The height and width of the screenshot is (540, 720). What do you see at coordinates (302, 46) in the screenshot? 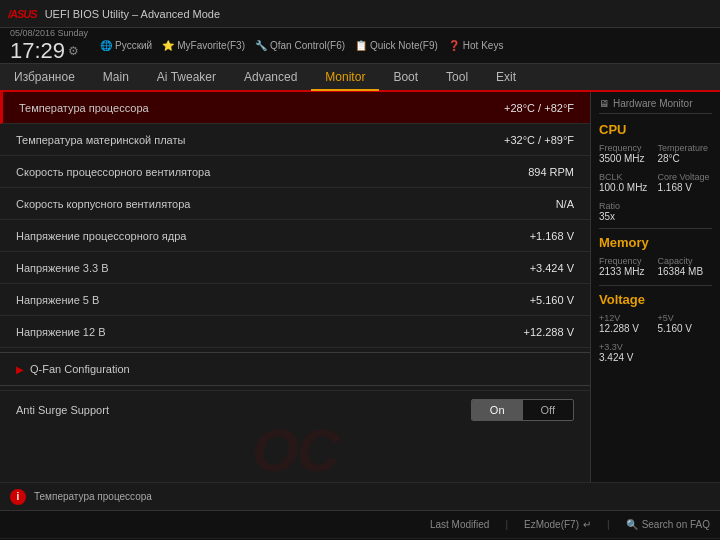
I see `info-links: 🌐 Русский ⭐ MyFavorite(F3) 🔧 Qfan Contro…` at bounding box center [302, 46].